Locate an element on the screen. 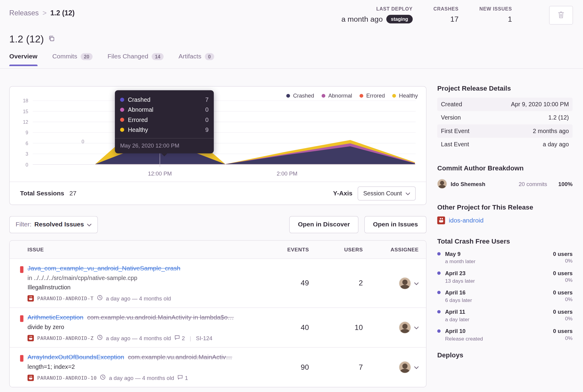  open-in-issues-button: Open in Issues is located at coordinates (395, 225).